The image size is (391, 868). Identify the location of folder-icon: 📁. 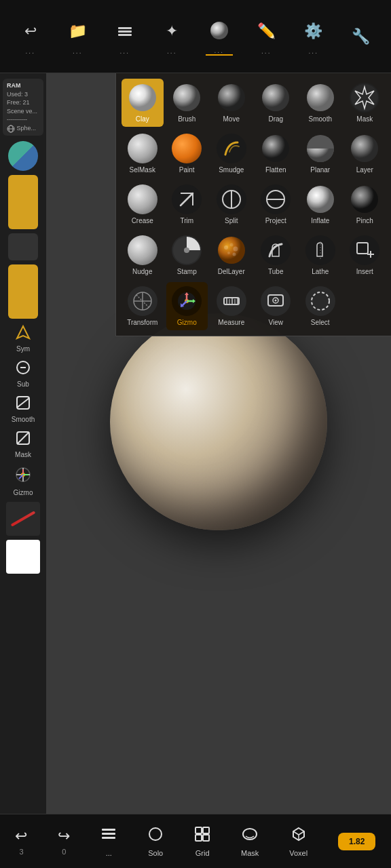
(77, 31).